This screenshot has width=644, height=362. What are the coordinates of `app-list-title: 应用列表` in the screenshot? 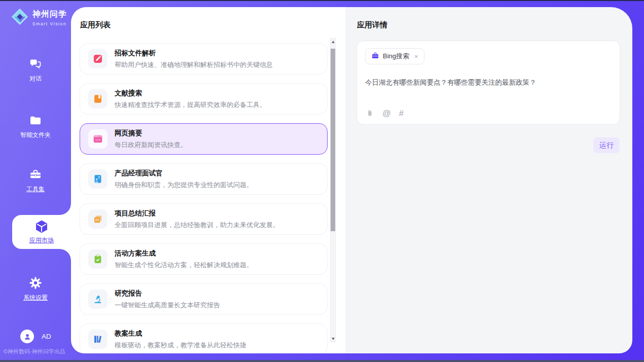 It's located at (95, 25).